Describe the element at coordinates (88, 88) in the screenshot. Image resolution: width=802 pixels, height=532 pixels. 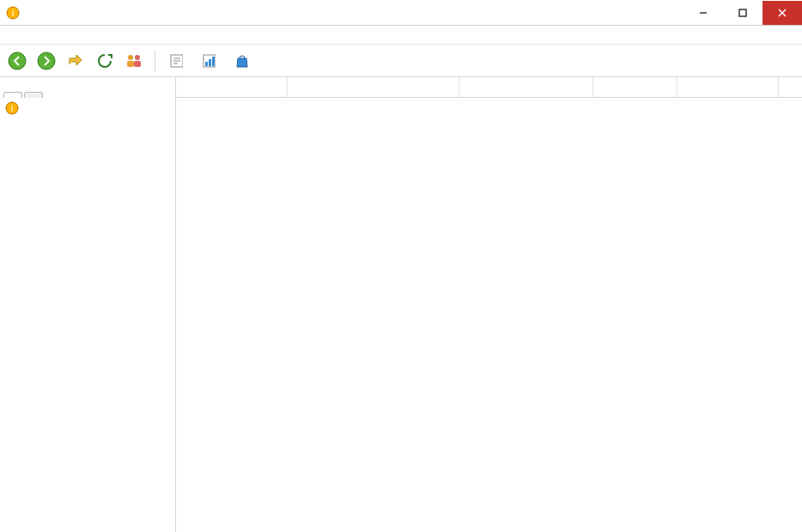
I see `sidebar-tabs` at that location.